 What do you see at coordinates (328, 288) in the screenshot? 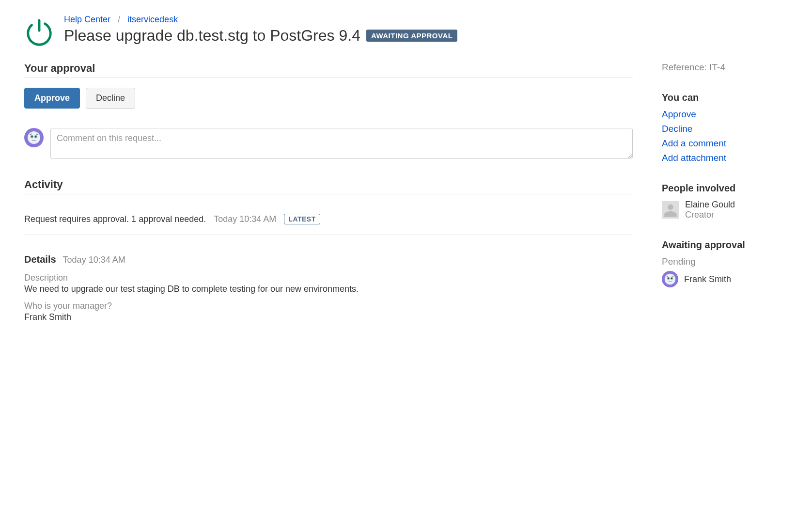
I see `details-section: Details Today 10:34 AM Description We ne…` at bounding box center [328, 288].